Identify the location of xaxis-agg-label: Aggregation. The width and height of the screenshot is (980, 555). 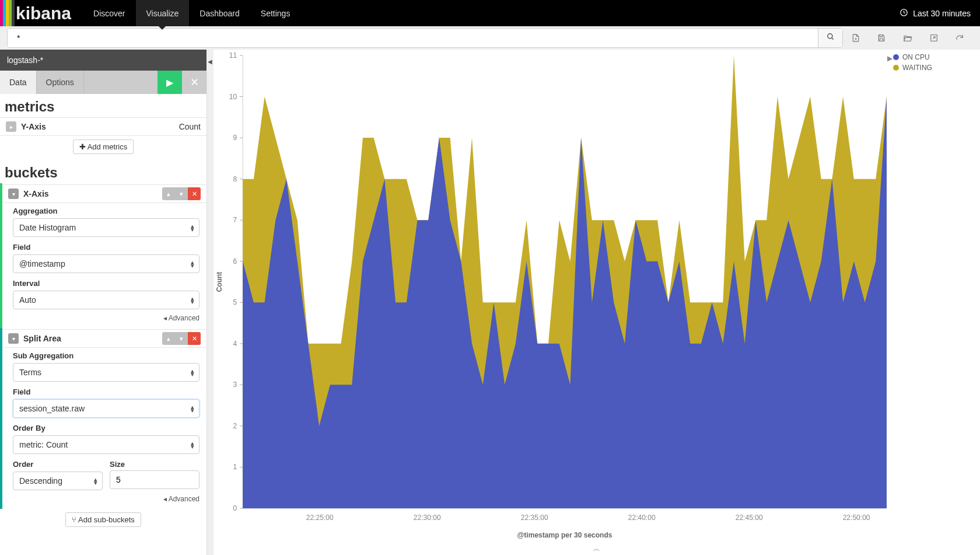
(104, 210).